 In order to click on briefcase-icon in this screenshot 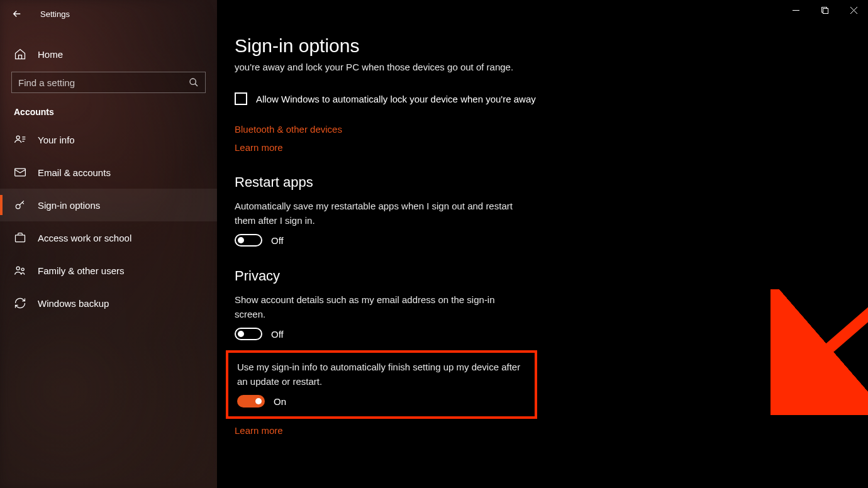, I will do `click(20, 238)`.